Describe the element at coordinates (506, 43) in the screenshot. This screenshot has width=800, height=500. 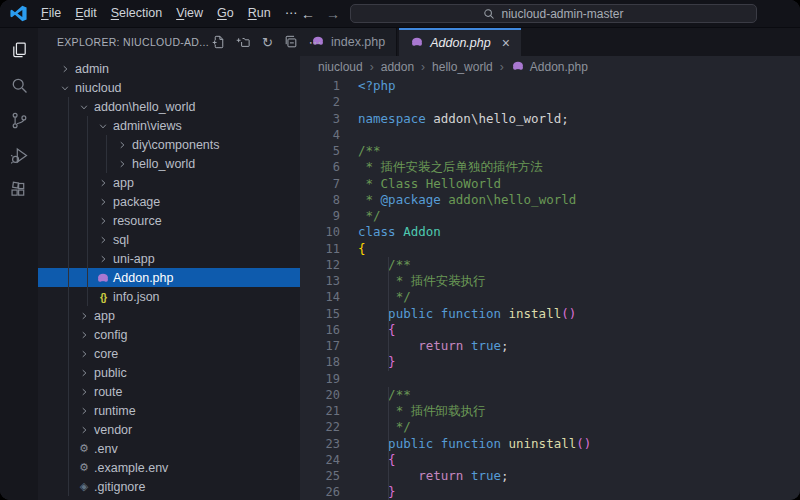
I see `close-icon: ×` at that location.